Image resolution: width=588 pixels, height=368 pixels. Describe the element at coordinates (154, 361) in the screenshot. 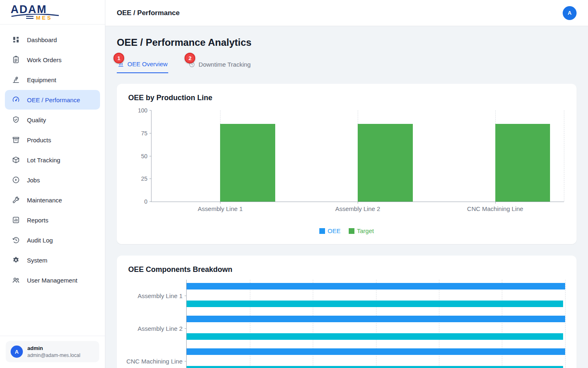

I see `y-axis-category-label: CNC Machining Line` at that location.